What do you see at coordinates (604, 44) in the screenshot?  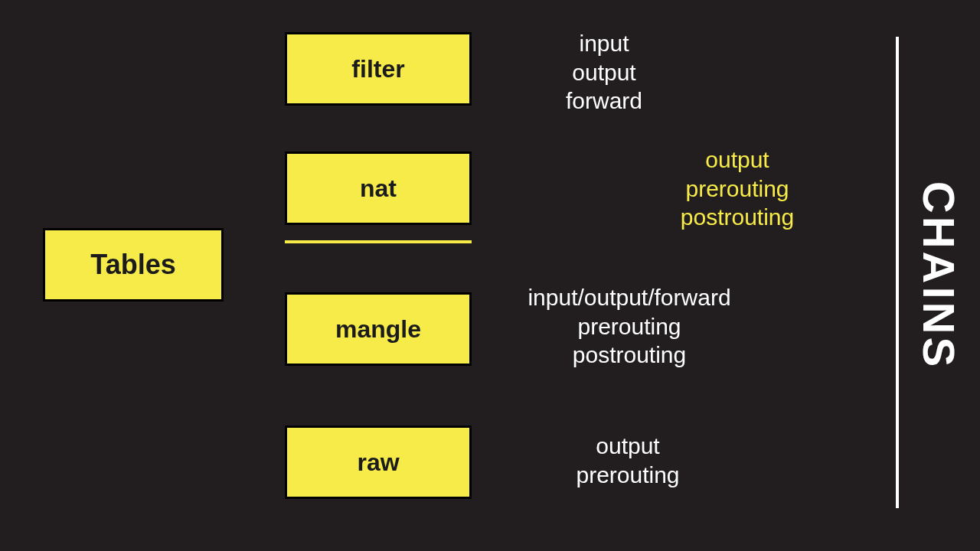 I see `chain-item: input` at bounding box center [604, 44].